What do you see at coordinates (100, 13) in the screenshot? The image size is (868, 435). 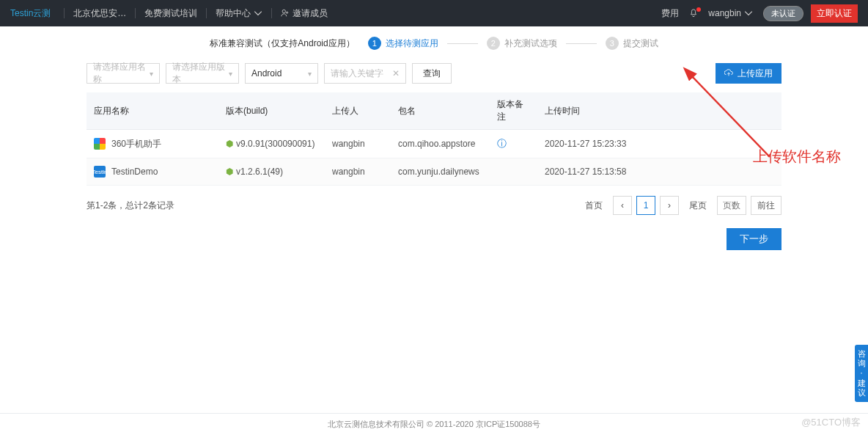 I see `org-name: 北京优思安…` at bounding box center [100, 13].